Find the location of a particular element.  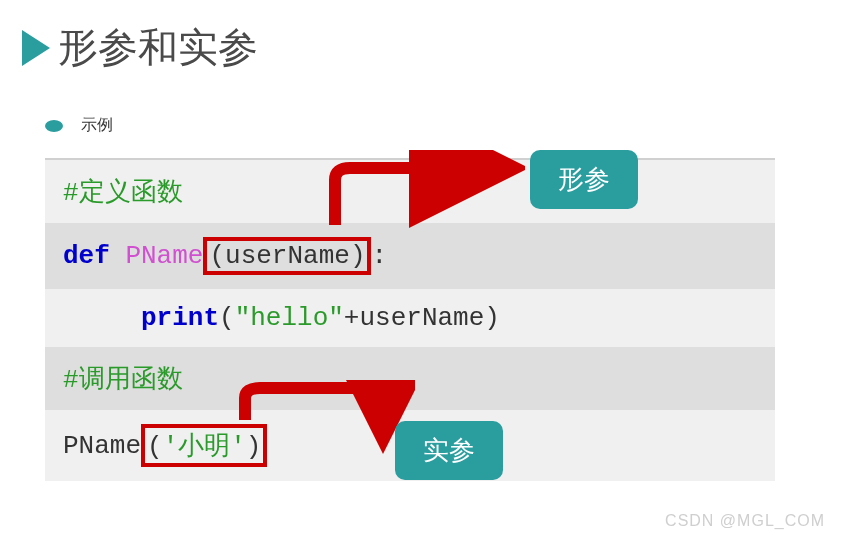

comment-call-text: #调用函数 is located at coordinates (123, 378).